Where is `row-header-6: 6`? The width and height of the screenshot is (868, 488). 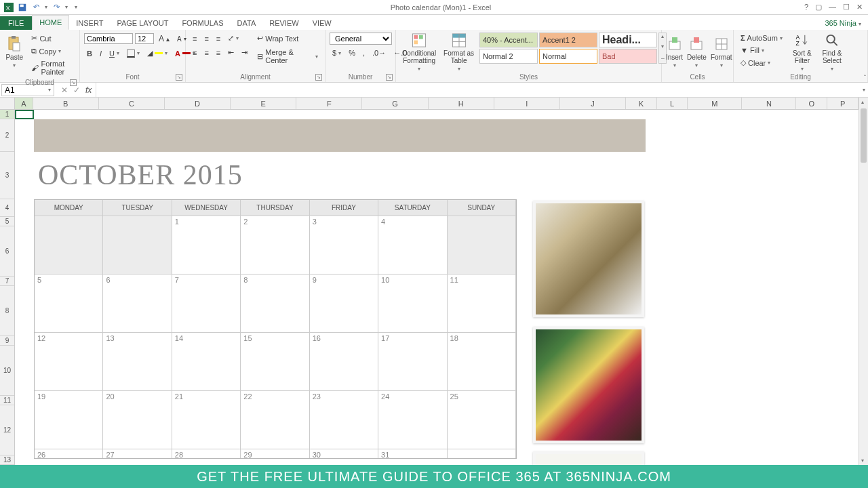 row-header-6: 6 is located at coordinates (7, 251).